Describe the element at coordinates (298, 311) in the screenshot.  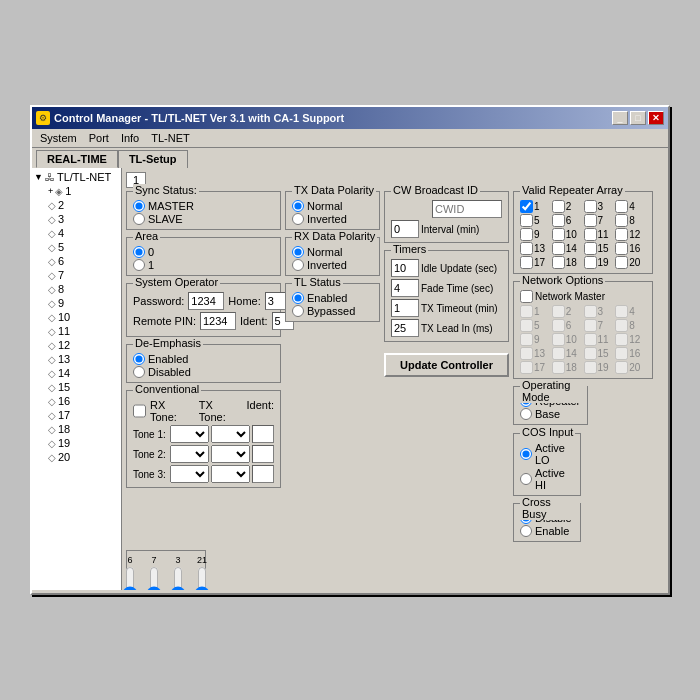
I see `radio-tl-bypassed` at that location.